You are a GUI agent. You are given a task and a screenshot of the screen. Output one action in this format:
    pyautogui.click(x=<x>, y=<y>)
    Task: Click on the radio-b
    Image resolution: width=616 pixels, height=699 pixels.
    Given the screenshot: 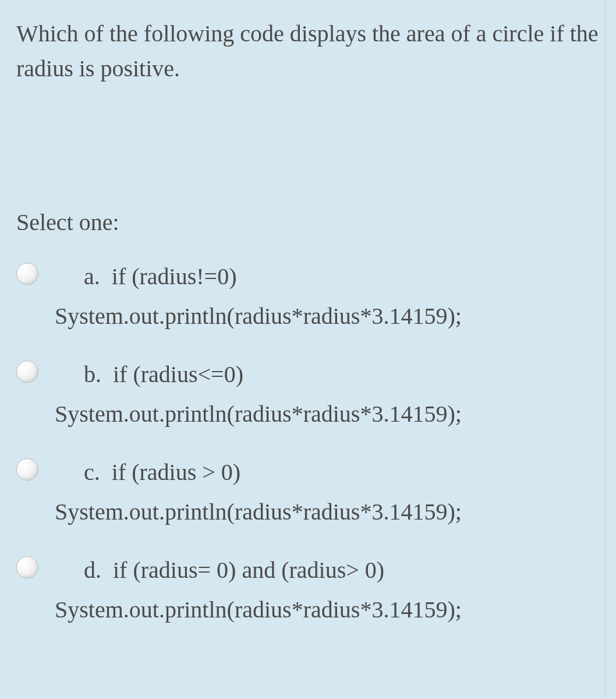 What is the action you would take?
    pyautogui.click(x=27, y=372)
    